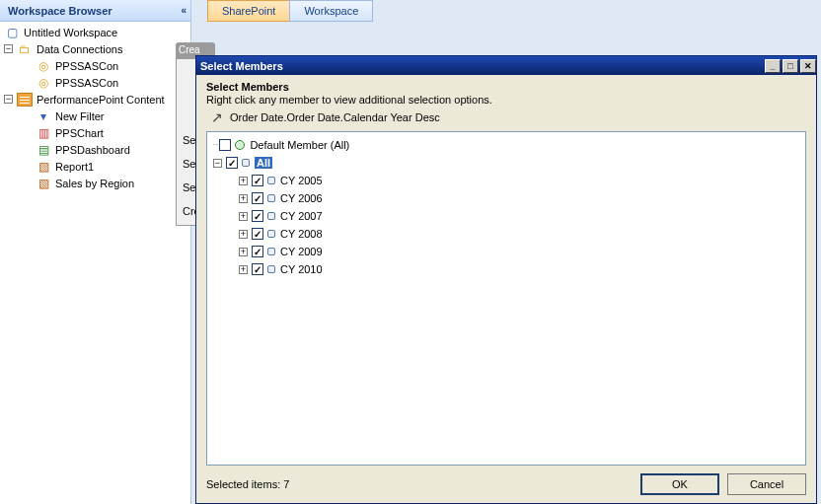  What do you see at coordinates (506, 216) in the screenshot?
I see `member-year: + ✓ CY 2007` at bounding box center [506, 216].